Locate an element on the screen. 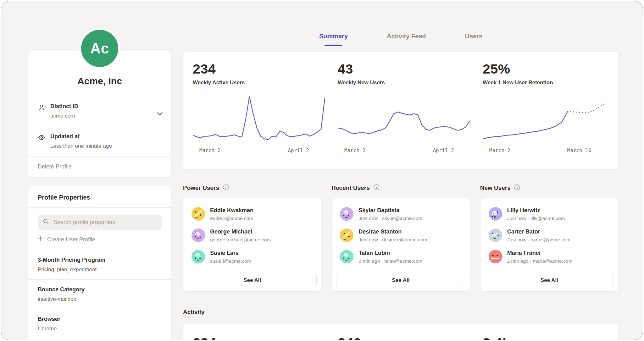  distinct-id-label: Distinct ID is located at coordinates (64, 106).